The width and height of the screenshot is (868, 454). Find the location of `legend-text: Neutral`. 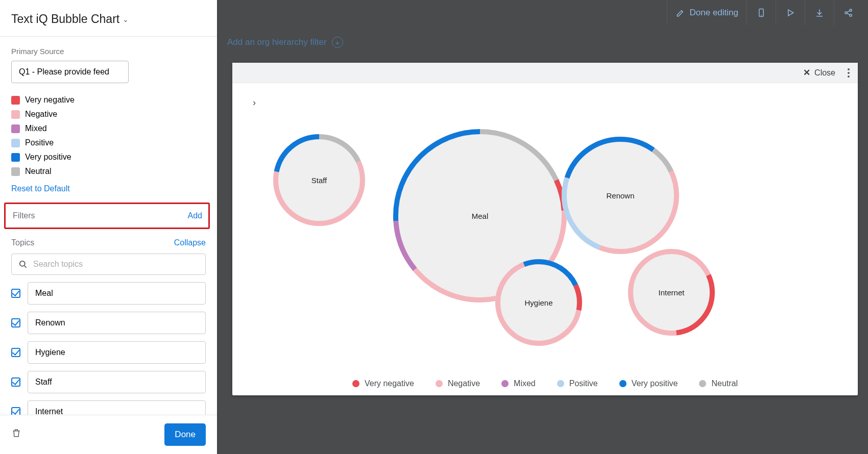

legend-text: Neutral is located at coordinates (725, 384).